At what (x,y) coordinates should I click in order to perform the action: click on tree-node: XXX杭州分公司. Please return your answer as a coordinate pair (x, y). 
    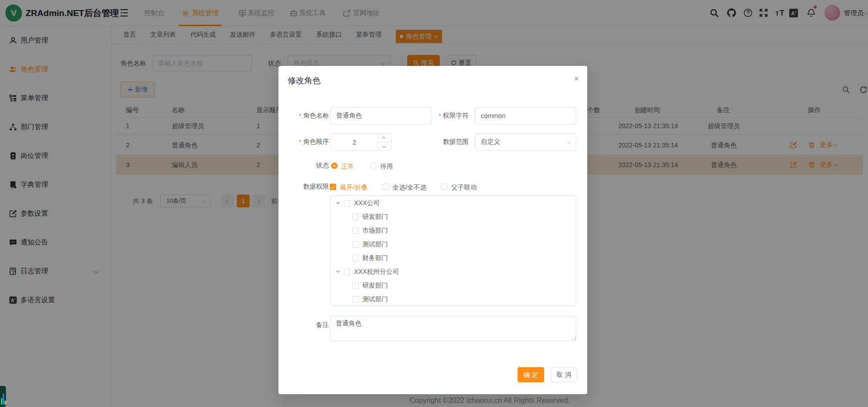
    Looking at the image, I should click on (453, 272).